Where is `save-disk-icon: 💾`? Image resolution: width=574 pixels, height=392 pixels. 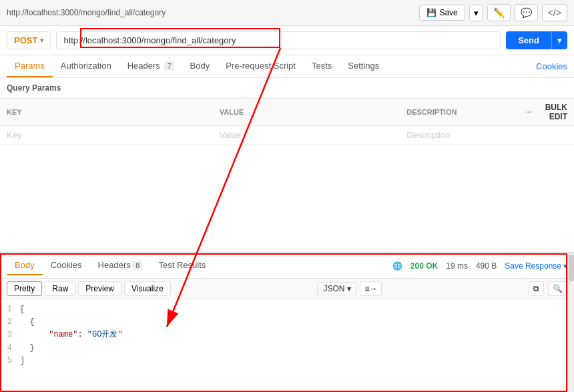
save-disk-icon: 💾 is located at coordinates (431, 13).